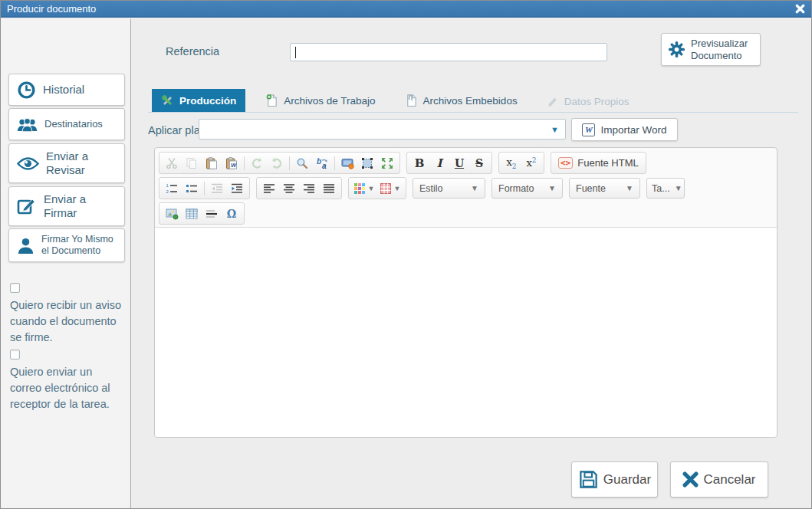  What do you see at coordinates (199, 101) in the screenshot?
I see `tab-produccion: Producción` at bounding box center [199, 101].